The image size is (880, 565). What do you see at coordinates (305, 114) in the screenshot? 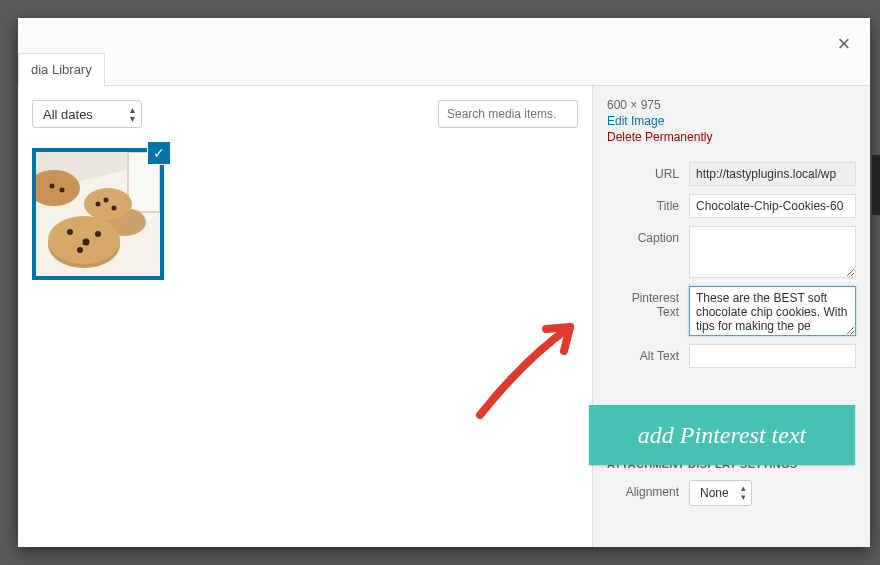
I see `media-toolbar: All dates ▴▾` at bounding box center [305, 114].